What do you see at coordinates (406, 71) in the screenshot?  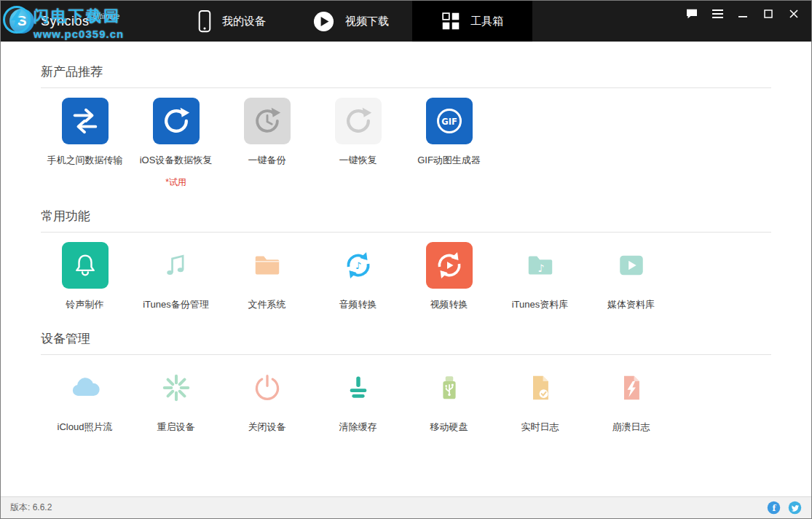 I see `section-title: 新产品推荐` at bounding box center [406, 71].